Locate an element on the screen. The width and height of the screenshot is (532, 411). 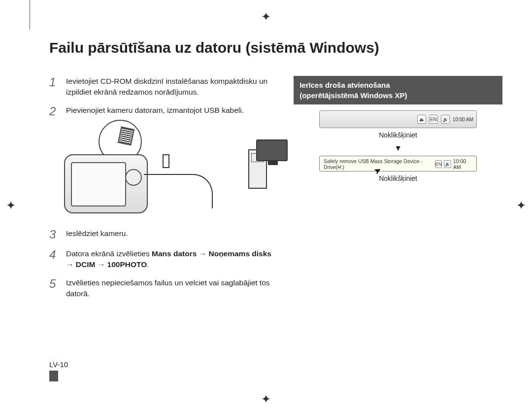
step-3: 3 Ieslēdziet kameru. is located at coordinates (164, 235).